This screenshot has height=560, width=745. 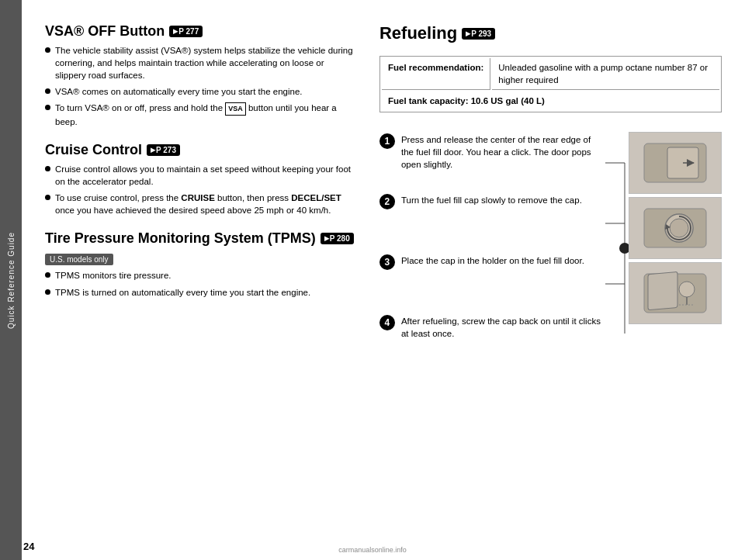 I want to click on cruise-bullets: Cruise control allows you to maintain a …, so click(x=200, y=189).